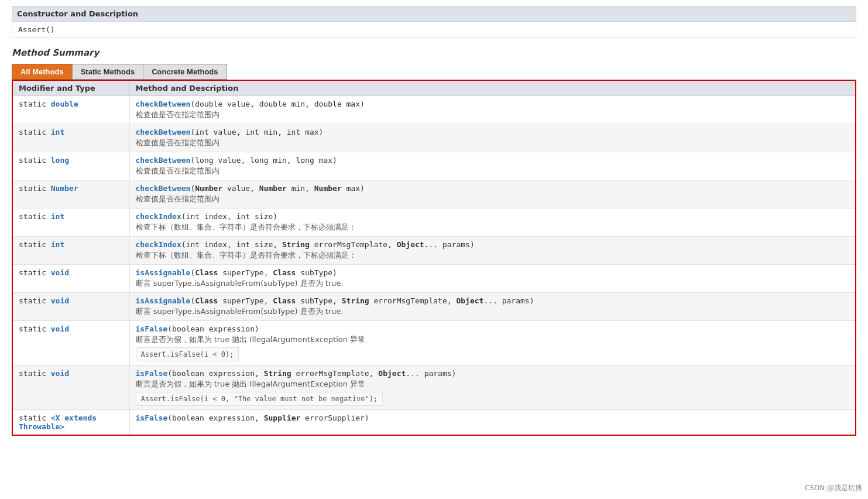 This screenshot has height=499, width=868. Describe the element at coordinates (434, 343) in the screenshot. I see `table-row: static voidisFalse(boolean expression)断言…` at that location.